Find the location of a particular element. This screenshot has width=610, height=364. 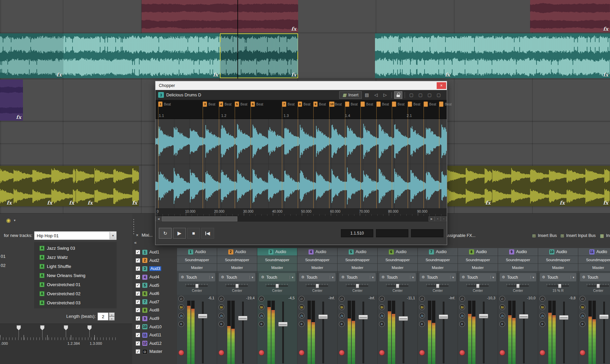

scrollbar-track is located at coordinates (295, 219).